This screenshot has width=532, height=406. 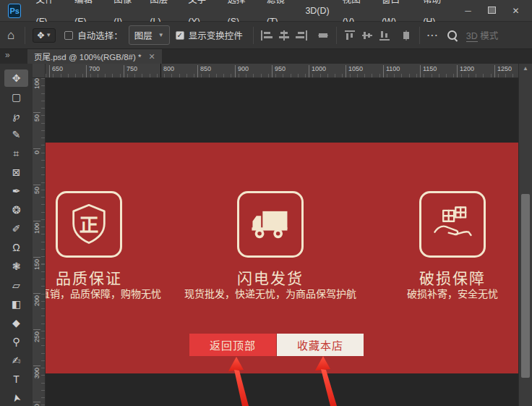 What do you see at coordinates (10, 35) in the screenshot?
I see `home-icon: ⌂` at bounding box center [10, 35].